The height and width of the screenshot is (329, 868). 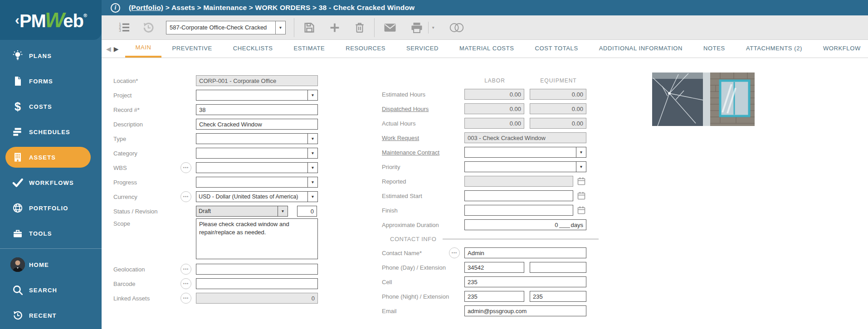 What do you see at coordinates (417, 28) in the screenshot?
I see `print-icon` at bounding box center [417, 28].